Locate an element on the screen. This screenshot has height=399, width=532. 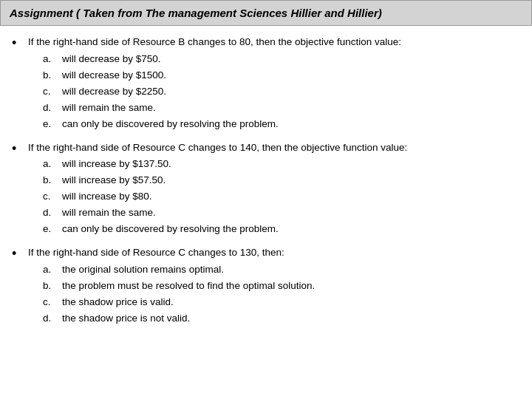
question-text-1: If the right-hand side of Resource B cha… is located at coordinates (214, 41).